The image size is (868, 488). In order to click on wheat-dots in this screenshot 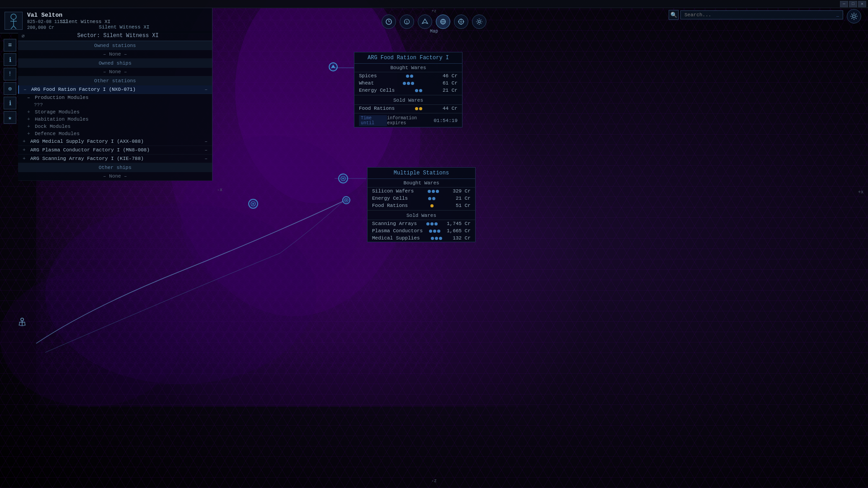, I will do `click(409, 83)`.